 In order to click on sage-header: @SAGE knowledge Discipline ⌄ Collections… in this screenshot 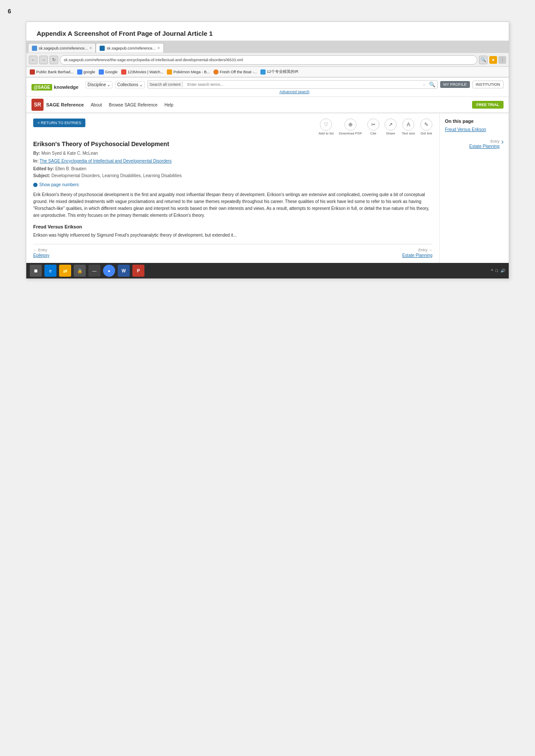, I will do `click(267, 87)`.